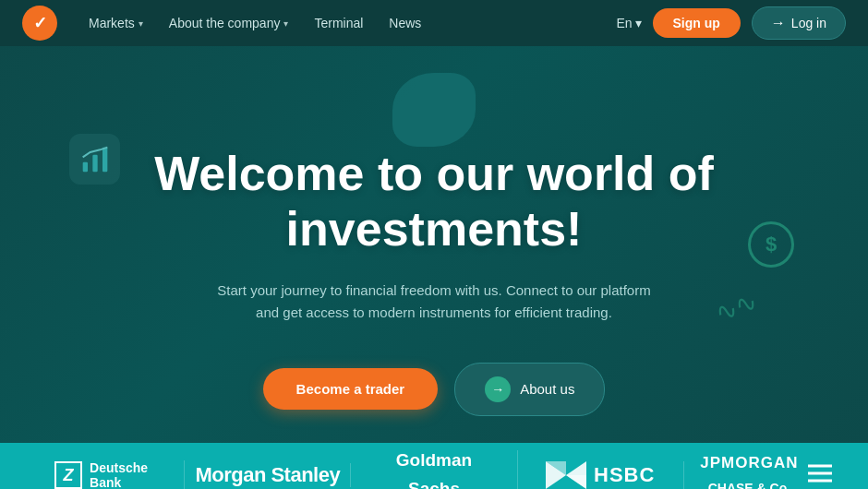 The height and width of the screenshot is (489, 868). Describe the element at coordinates (68, 475) in the screenshot. I see `deutsche-bank-logo: Z` at that location.